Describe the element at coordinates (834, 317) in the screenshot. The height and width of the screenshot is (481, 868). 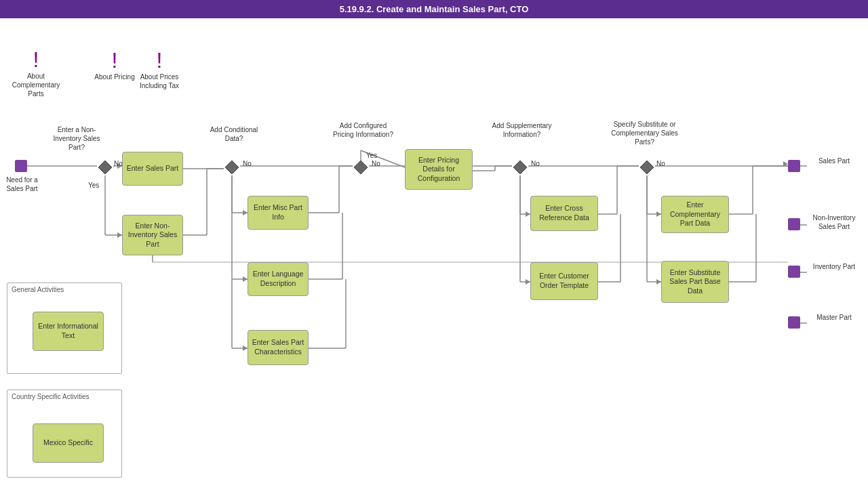
I see `label-master-part: Master Part` at that location.